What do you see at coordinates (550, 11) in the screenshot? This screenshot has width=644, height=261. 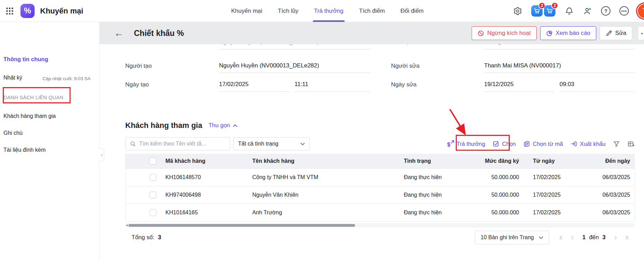 I see `cart-icon-2: 2` at bounding box center [550, 11].